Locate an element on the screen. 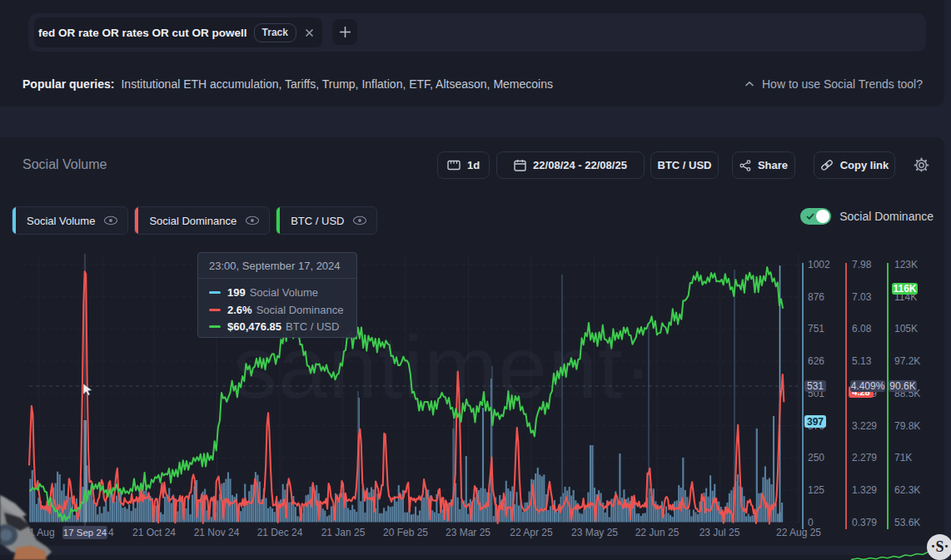 The image size is (951, 560). svg-text: 2.279 is located at coordinates (864, 458).